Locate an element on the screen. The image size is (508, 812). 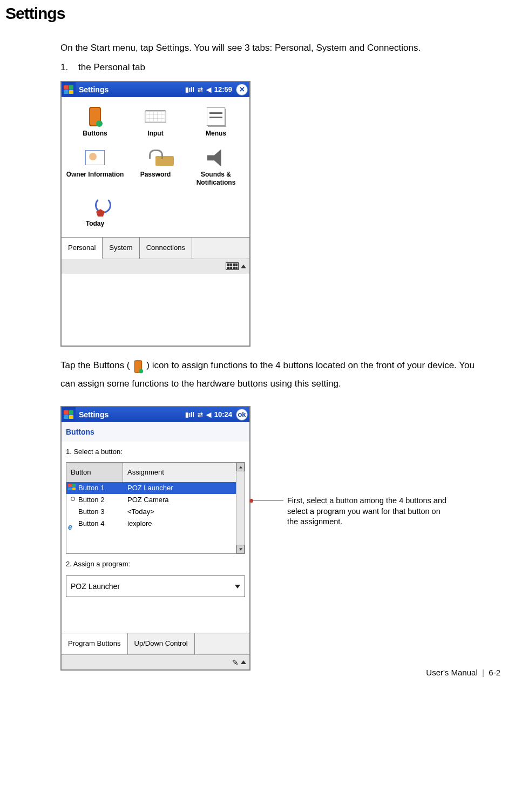
assign-program-label: 2. Assign a program: is located at coordinates (155, 564).